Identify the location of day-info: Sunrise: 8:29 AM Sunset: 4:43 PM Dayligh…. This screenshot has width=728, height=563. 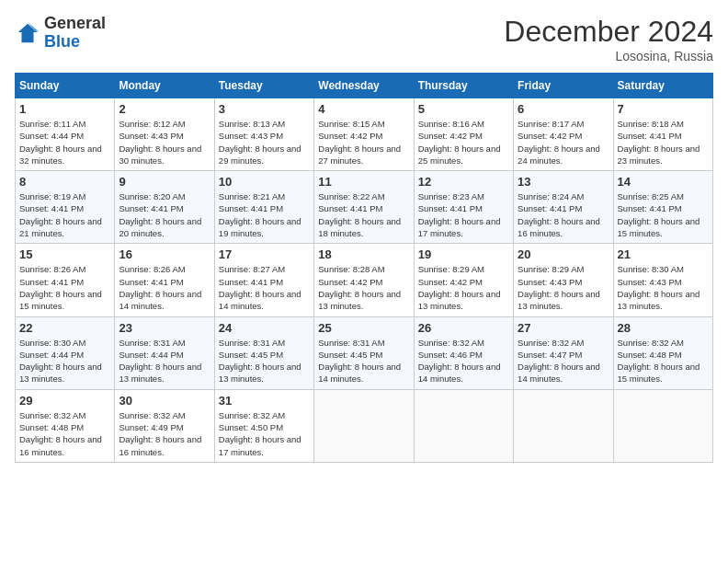
(563, 287).